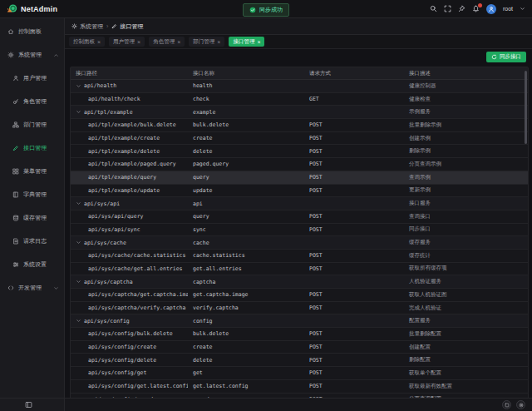 The image size is (532, 411). Describe the element at coordinates (11, 55) in the screenshot. I see `gear-icon` at that location.